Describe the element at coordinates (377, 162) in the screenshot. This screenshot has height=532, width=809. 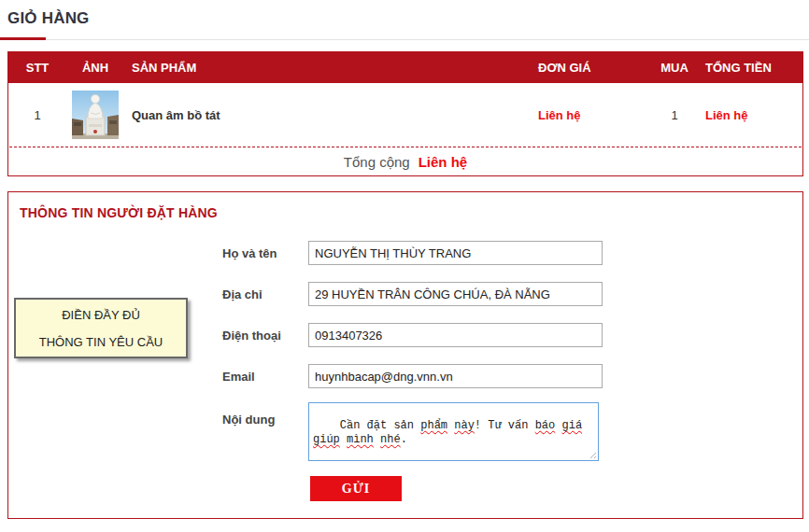
I see `cart-total-label: Tổng cộng` at that location.